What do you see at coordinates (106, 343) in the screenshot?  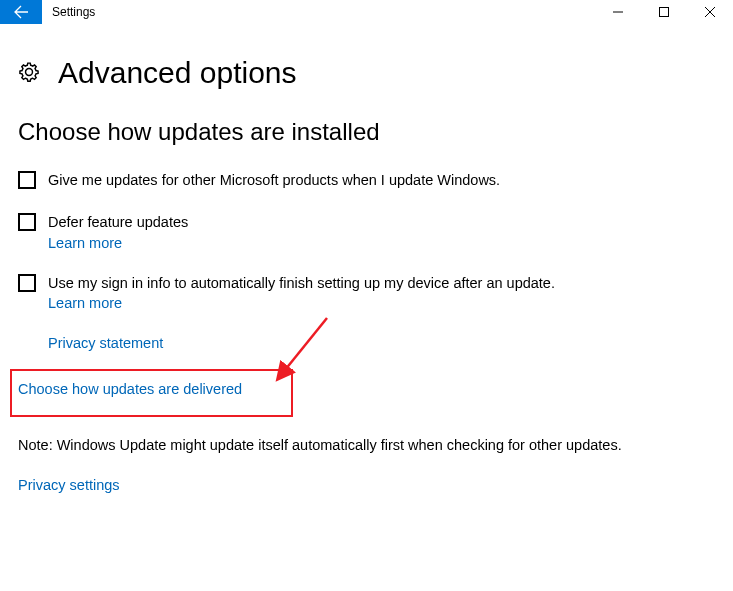 I see `privacy-statement-link: Privacy statement` at bounding box center [106, 343].